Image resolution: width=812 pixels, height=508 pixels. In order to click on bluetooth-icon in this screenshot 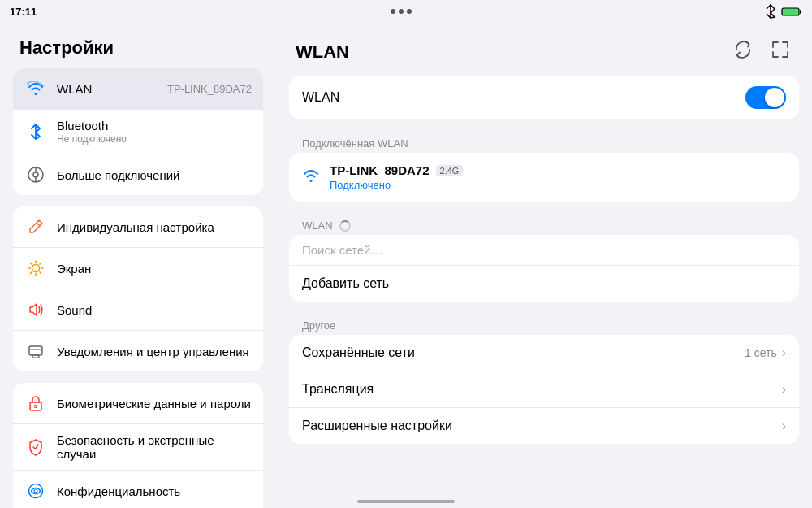, I will do `click(36, 132)`.